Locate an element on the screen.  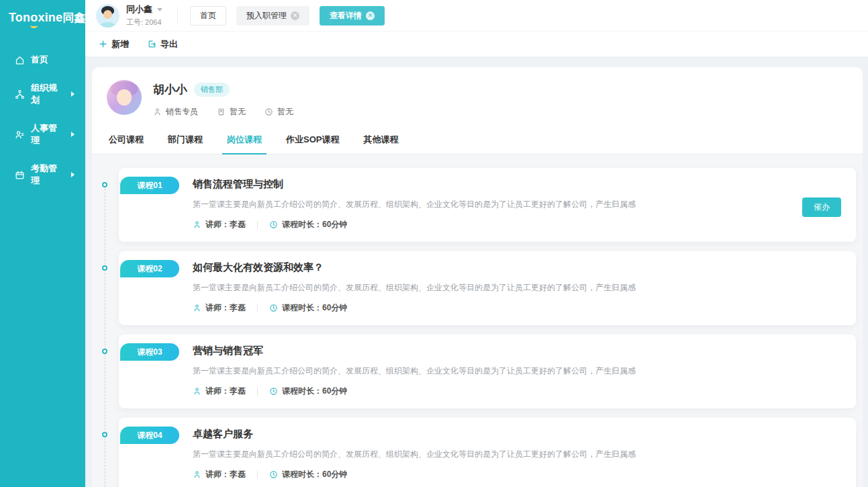
course-row: 课程04 卓越客户服务 第一堂课主要是向新员工介绍公司的简介、发展历程、组织架构… is located at coordinates (487, 453).